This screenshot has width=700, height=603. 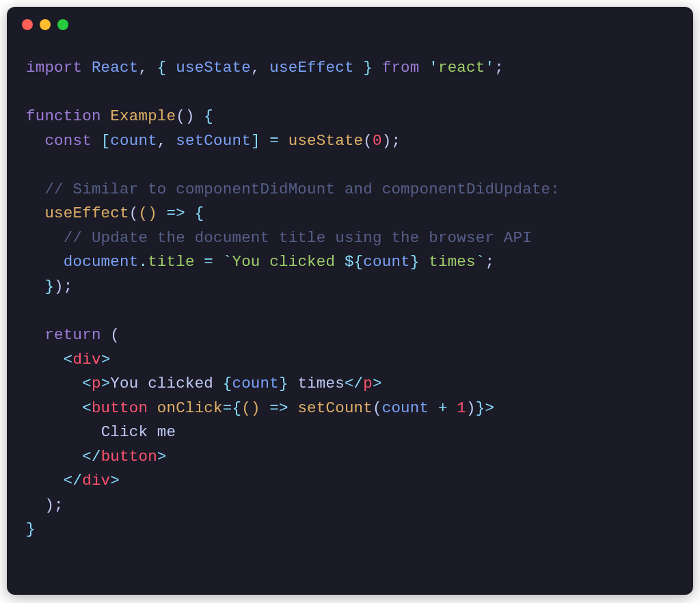 What do you see at coordinates (106, 141) in the screenshot?
I see `bracket-open: [` at bounding box center [106, 141].